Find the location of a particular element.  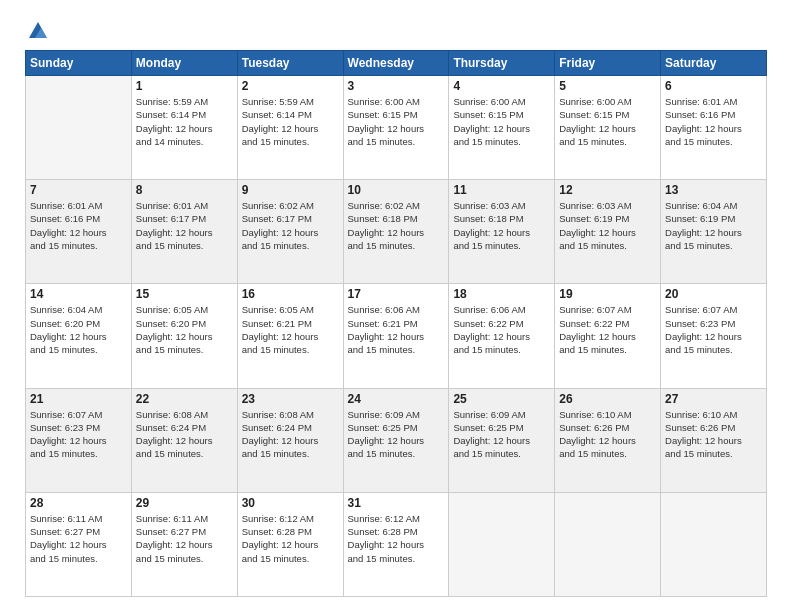

day-info: Sunrise: 6:05 AM Sunset: 6:21 PM Dayligh… is located at coordinates (290, 330).